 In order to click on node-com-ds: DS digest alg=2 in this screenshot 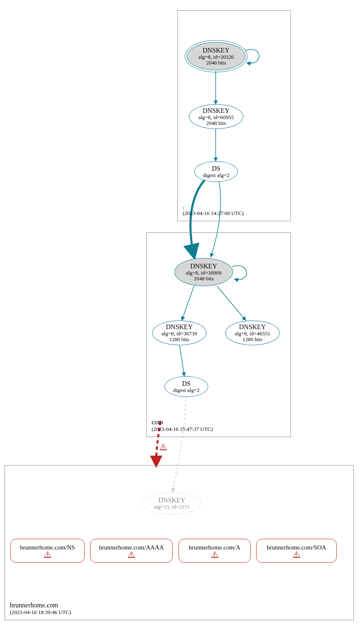, I will do `click(186, 387)`.